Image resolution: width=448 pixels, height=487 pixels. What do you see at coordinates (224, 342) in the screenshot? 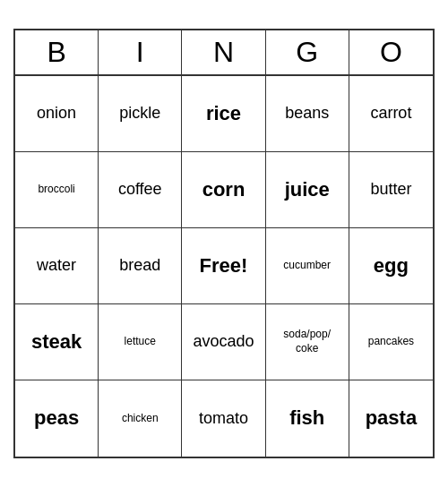
I see `bingo-cell-17: avocado` at bounding box center [224, 342].